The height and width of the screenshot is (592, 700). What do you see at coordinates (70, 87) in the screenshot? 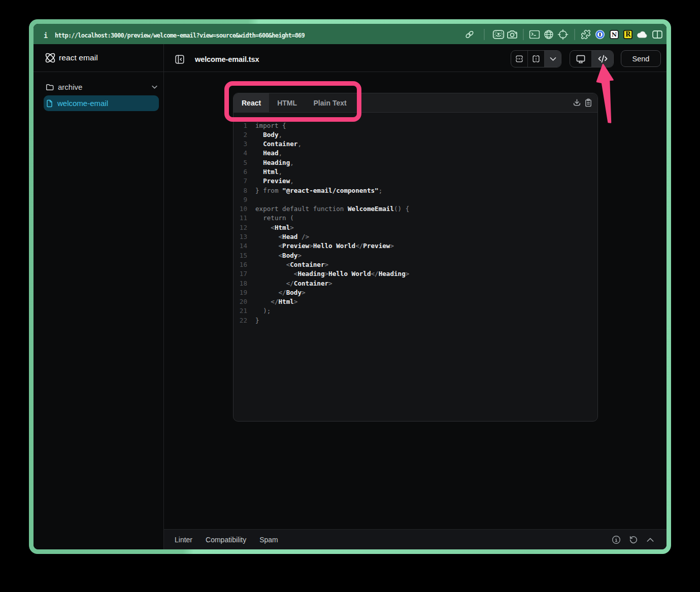
I see `folder-label: archive` at bounding box center [70, 87].